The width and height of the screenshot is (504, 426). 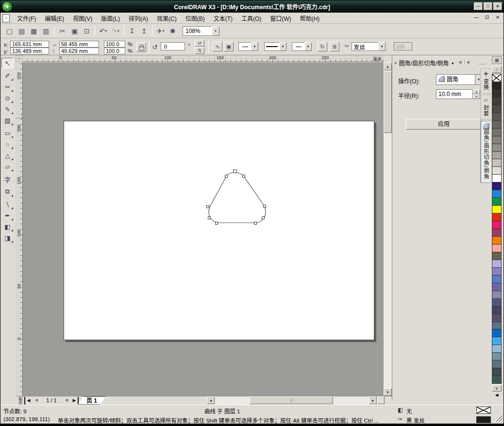 What do you see at coordinates (75, 401) in the screenshot?
I see `last-page-button: ▶` at bounding box center [75, 401].